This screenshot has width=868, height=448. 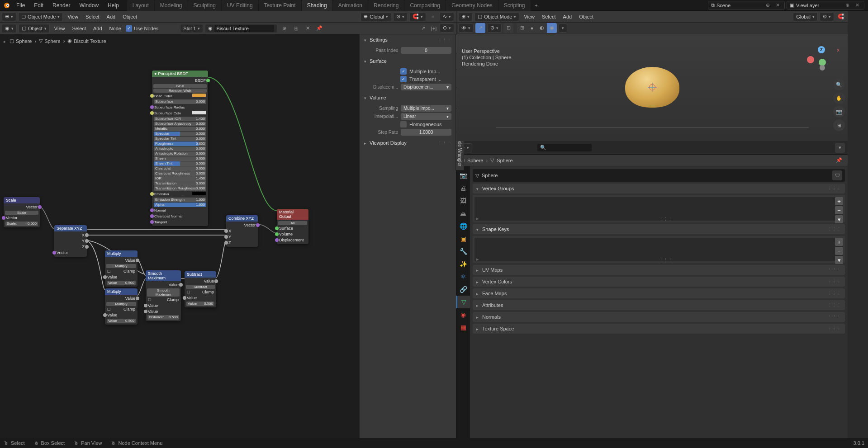 I want to click on node-view: View, so click(x=60, y=28).